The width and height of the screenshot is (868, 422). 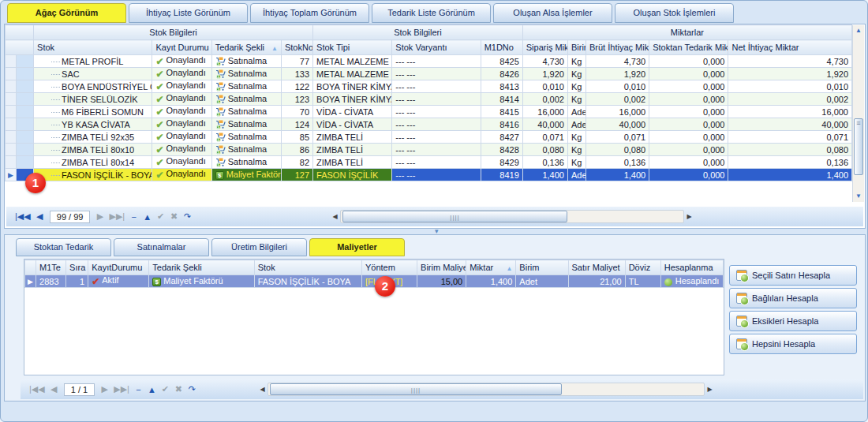 What do you see at coordinates (502, 62) in the screenshot?
I see `cell-m1dno: 8425` at bounding box center [502, 62].